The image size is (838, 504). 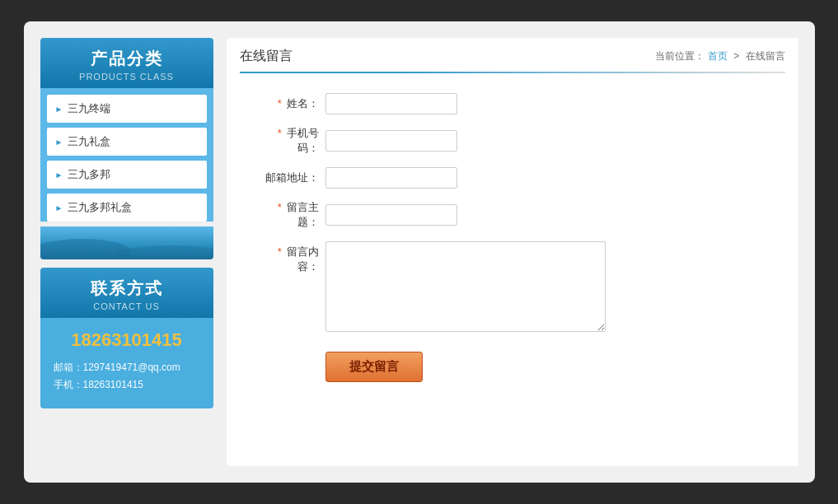 What do you see at coordinates (293, 141) in the screenshot?
I see `phone-label: * 手机号码：` at bounding box center [293, 141].